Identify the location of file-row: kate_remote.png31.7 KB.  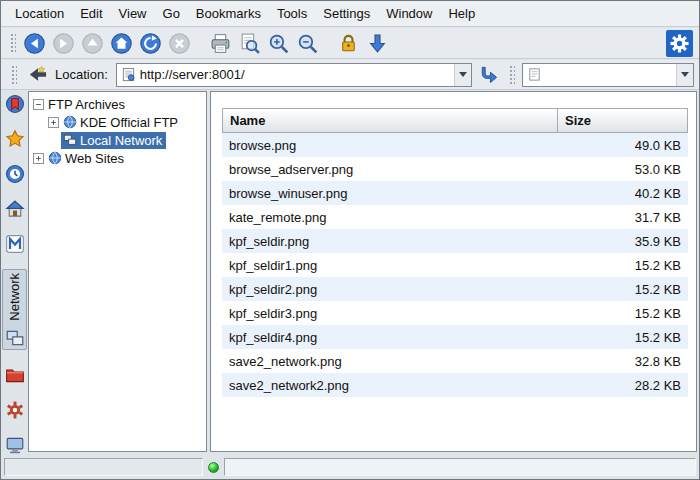
(455, 217).